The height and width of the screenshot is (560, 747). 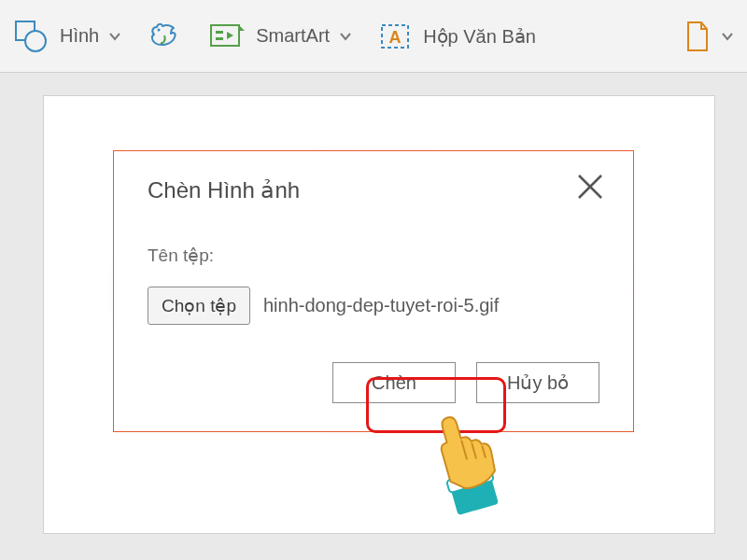 I want to click on ribbon-toolbar: Hình SmartArt, so click(x=374, y=36).